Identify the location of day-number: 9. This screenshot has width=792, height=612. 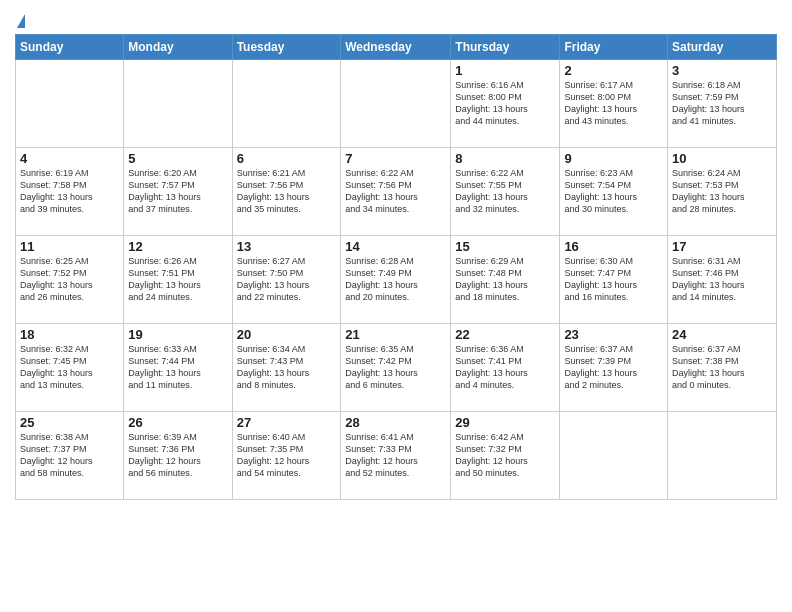
(614, 158).